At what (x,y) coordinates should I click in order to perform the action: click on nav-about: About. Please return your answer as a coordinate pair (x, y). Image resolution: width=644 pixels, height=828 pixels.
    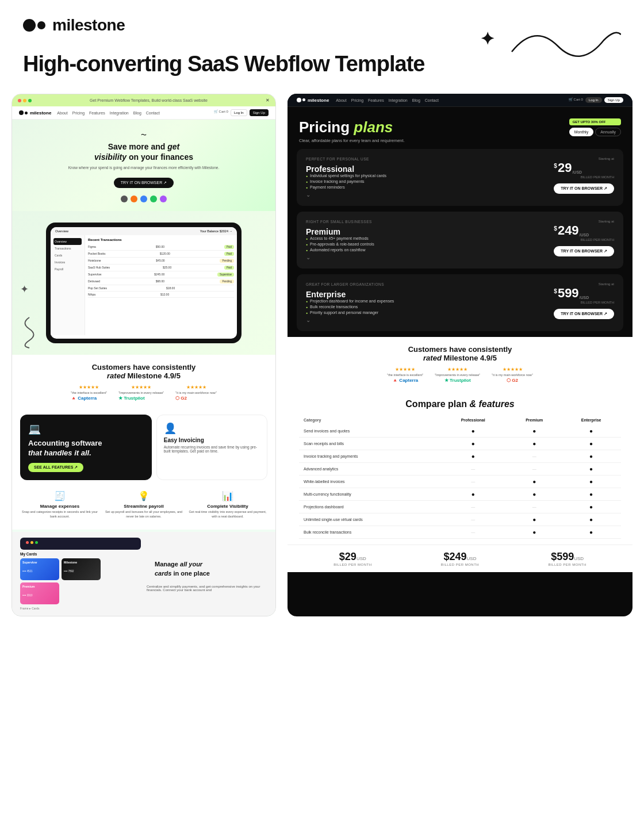
    Looking at the image, I should click on (62, 113).